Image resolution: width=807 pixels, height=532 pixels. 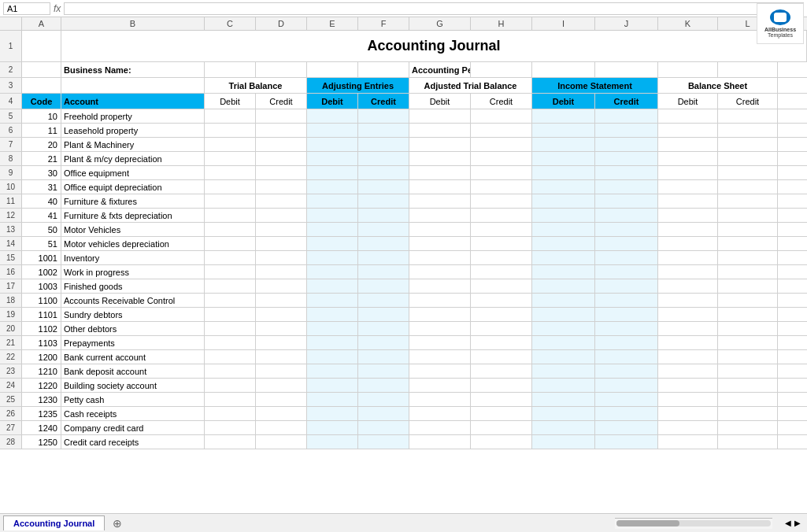 I want to click on cell-c20, so click(x=230, y=329).